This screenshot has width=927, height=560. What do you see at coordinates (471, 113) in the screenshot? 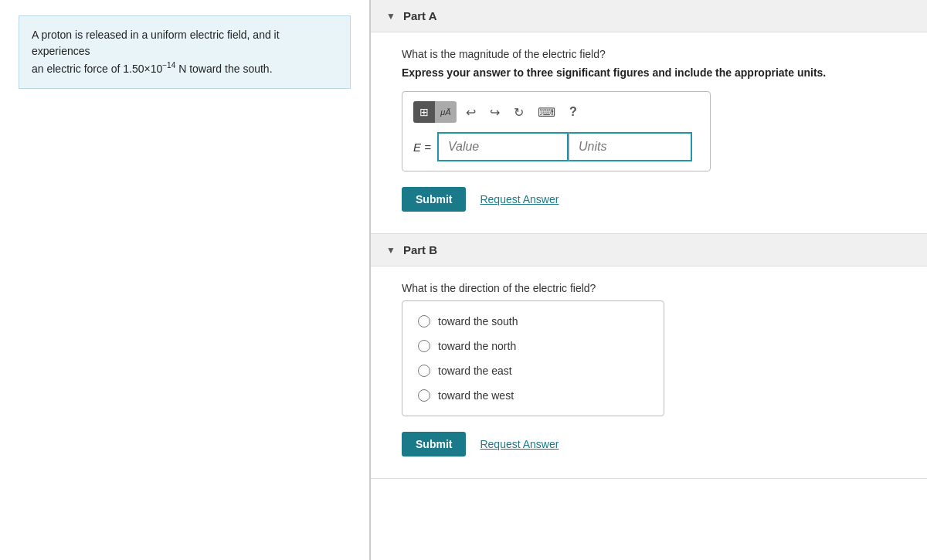
I see `undo-icon: ↩` at bounding box center [471, 113].